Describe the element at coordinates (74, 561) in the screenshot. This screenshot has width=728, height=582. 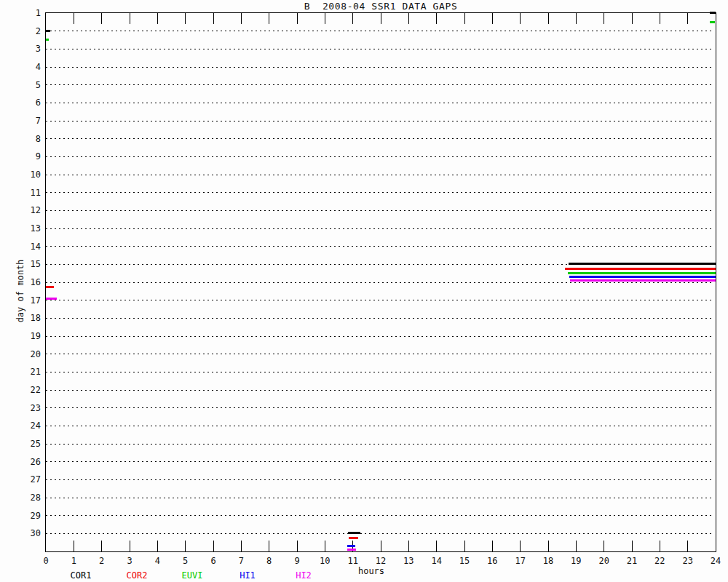
I see `x-tick-label: 1` at that location.